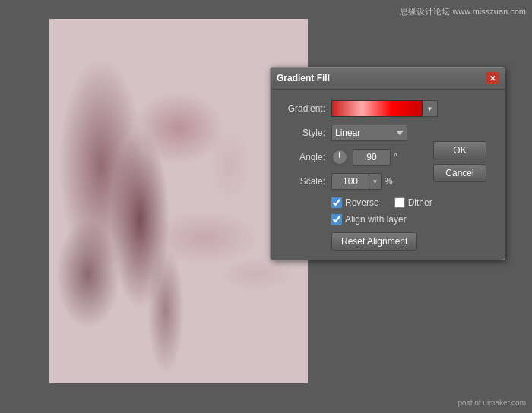 The width and height of the screenshot is (532, 413). I want to click on scale-label: Scale:, so click(302, 181).